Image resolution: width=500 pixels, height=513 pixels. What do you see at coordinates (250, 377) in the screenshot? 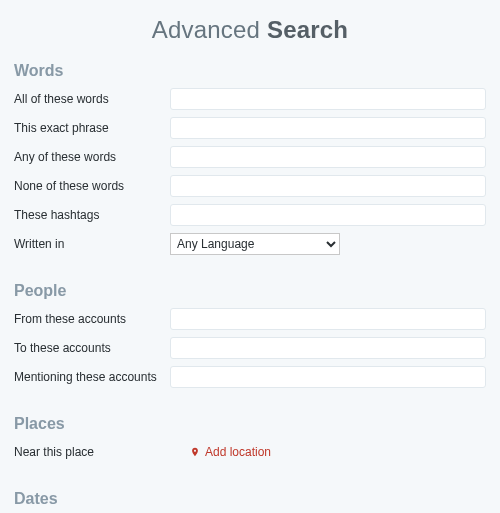
I see `row-mentioning-accounts: Mentioning these accounts` at bounding box center [250, 377].